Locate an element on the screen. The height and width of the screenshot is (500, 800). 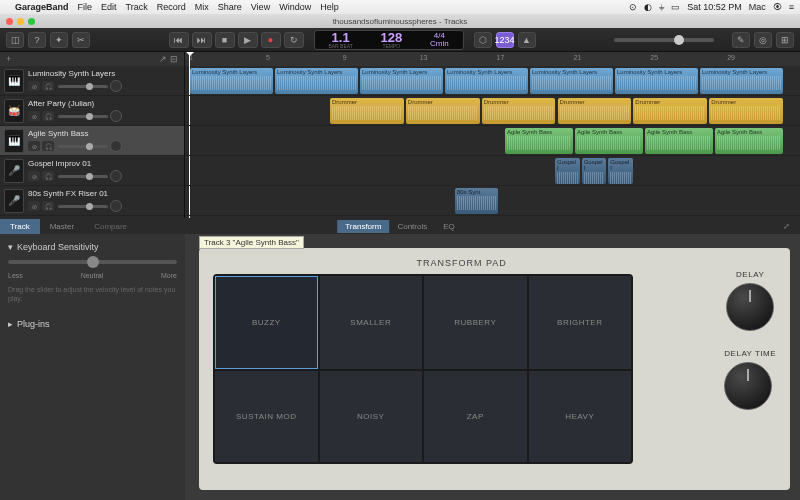
status-icon: ◐ is located at coordinates (648, 7).